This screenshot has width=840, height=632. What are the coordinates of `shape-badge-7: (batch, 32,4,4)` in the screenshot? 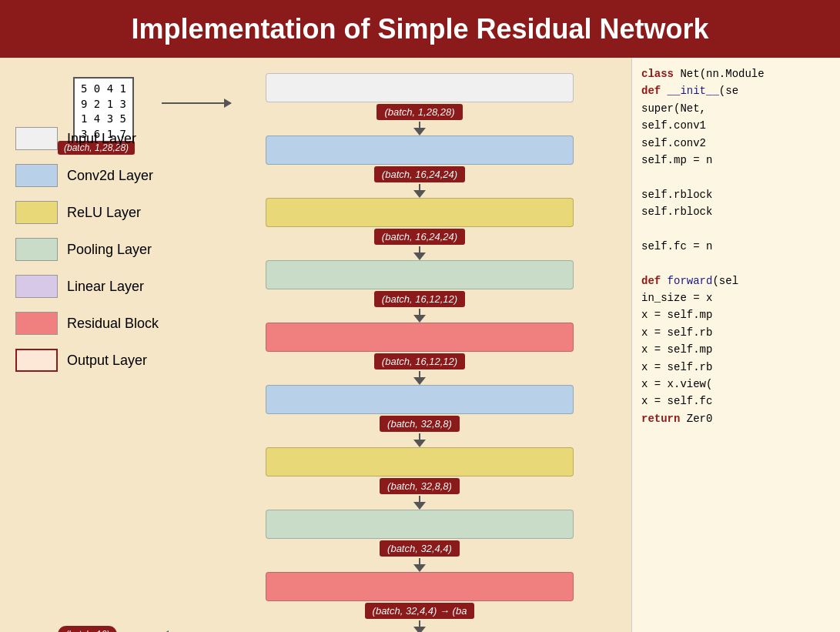 It's located at (420, 548).